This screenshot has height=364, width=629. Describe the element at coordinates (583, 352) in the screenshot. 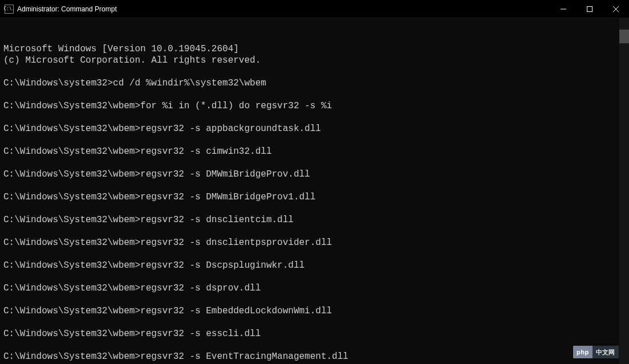

I see `watermark-left: php` at that location.